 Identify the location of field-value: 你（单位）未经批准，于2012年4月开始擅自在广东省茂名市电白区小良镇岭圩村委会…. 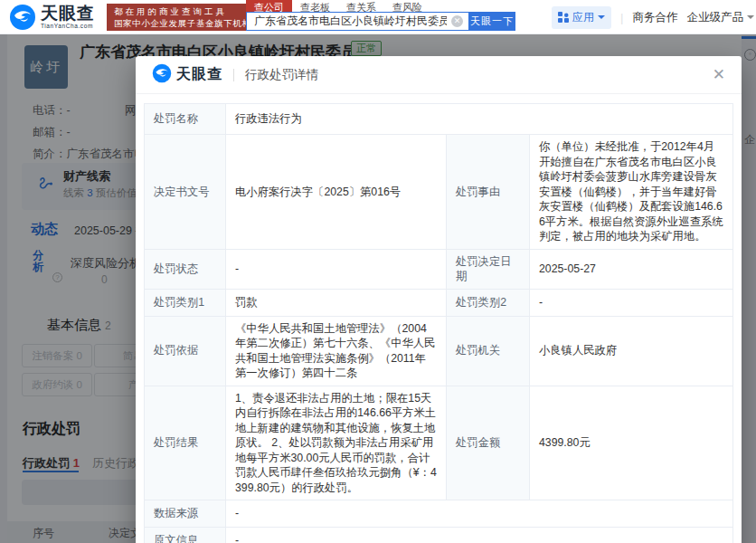
(631, 192).